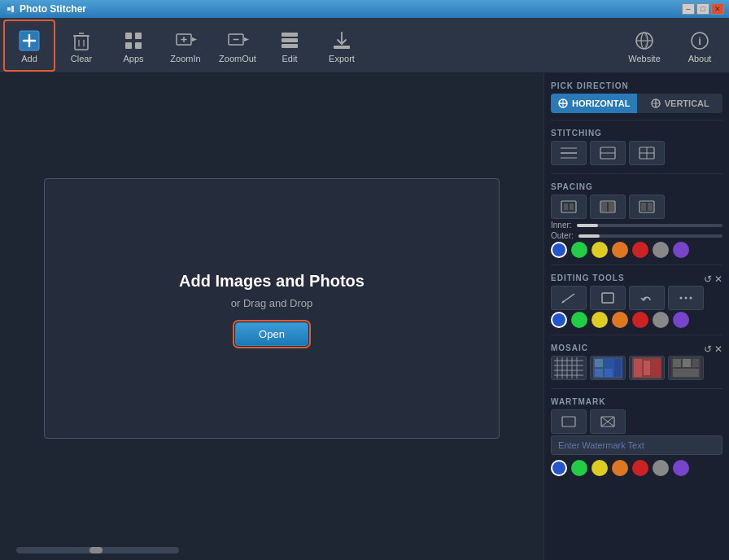  Describe the element at coordinates (647, 298) in the screenshot. I see `edit-tool-undo` at that location.